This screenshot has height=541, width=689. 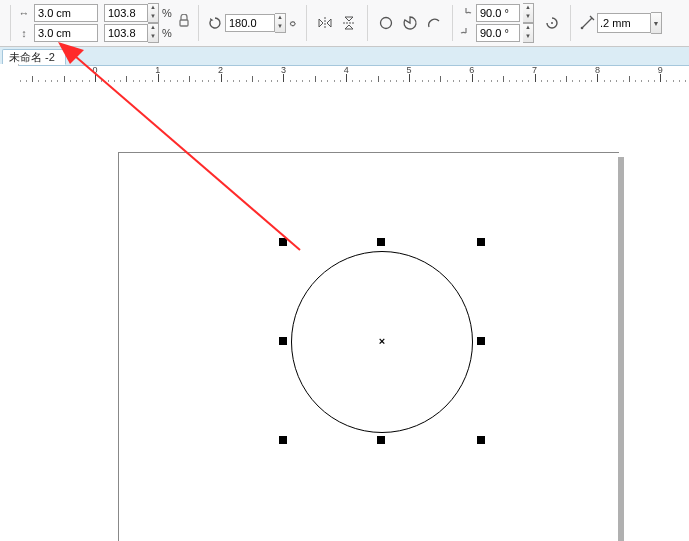 I want to click on scale-y-row: ▲▼ %, so click(x=138, y=33).